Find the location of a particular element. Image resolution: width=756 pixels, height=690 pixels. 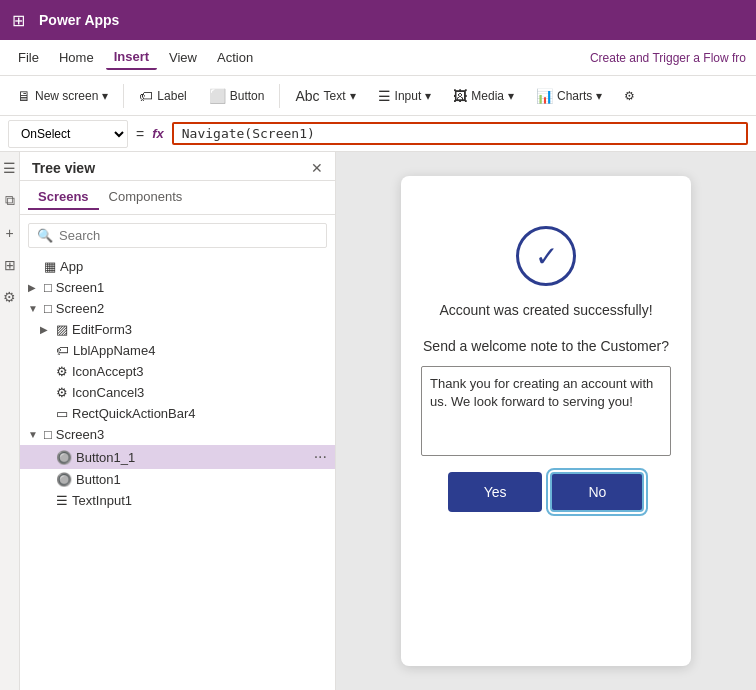

success-text: Account was created successfully! is located at coordinates (546, 310).